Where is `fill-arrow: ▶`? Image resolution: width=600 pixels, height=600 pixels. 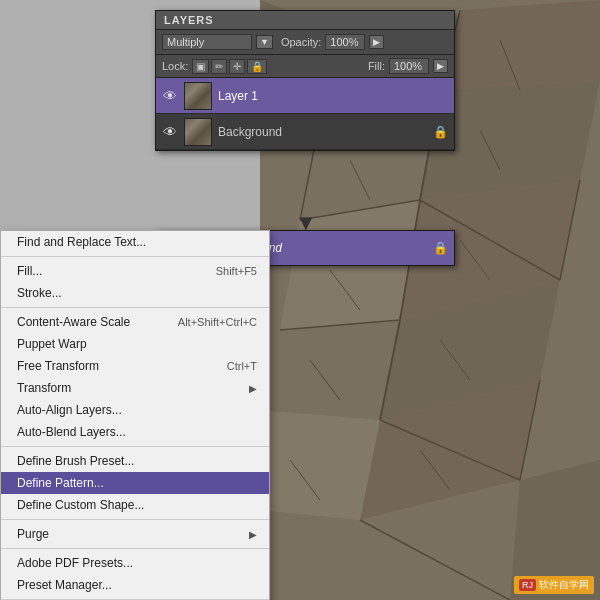 fill-arrow: ▶ is located at coordinates (440, 66).